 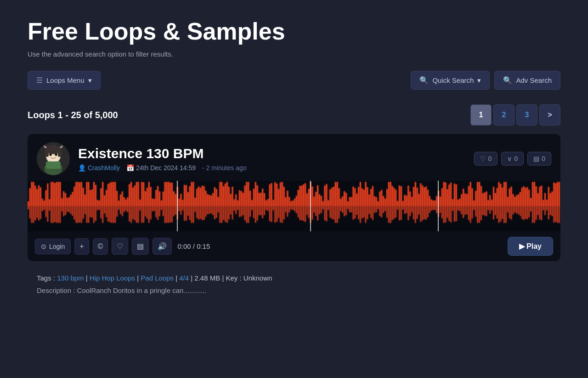 I want to click on waveform: // This will be rendered as static bars, so click(x=294, y=206).